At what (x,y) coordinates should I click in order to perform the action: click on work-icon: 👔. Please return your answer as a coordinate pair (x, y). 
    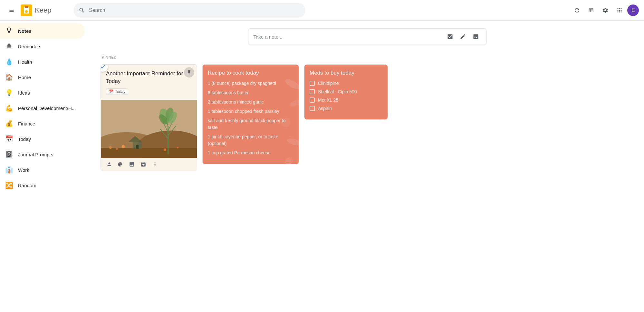
    Looking at the image, I should click on (9, 170).